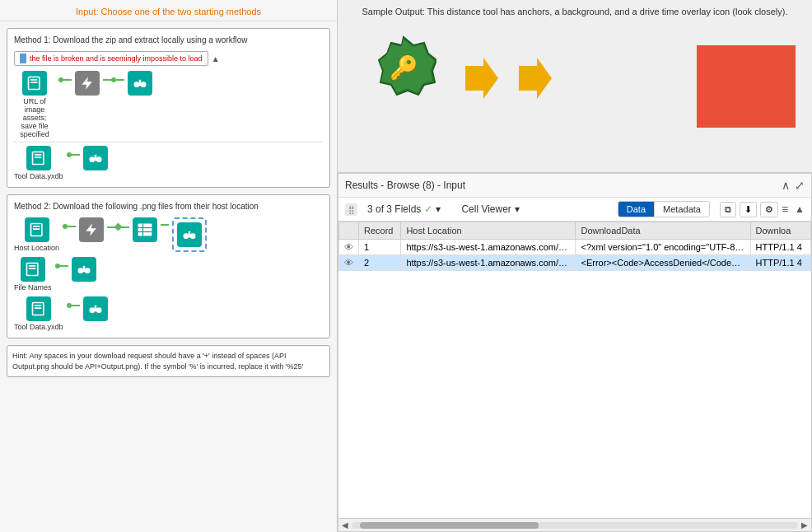 Image resolution: width=812 pixels, height=532 pixels. What do you see at coordinates (438, 209) in the screenshot?
I see `chevron-down-icon: ▾` at bounding box center [438, 209].